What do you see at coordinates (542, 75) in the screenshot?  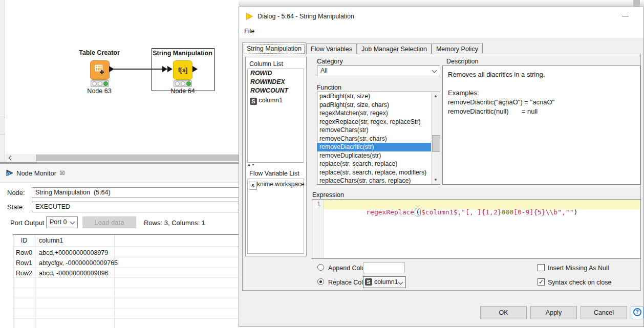 I see `description-text: Removes all diacritics in a string.` at bounding box center [542, 75].